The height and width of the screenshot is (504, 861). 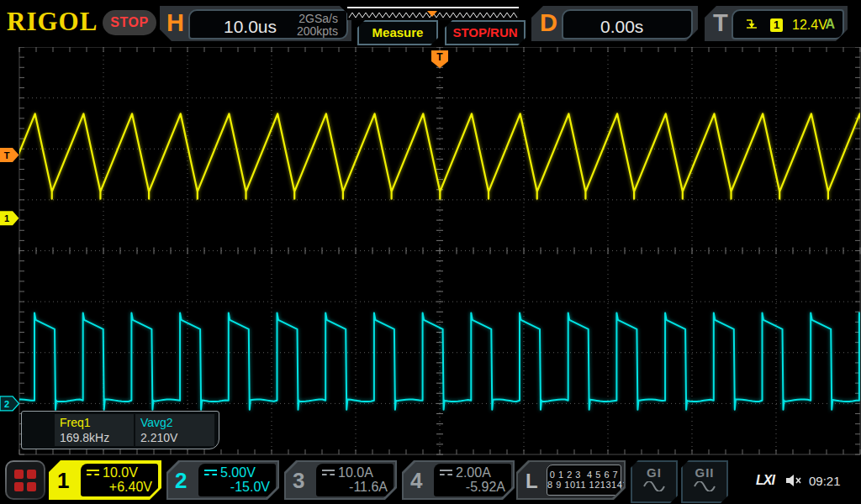 What do you see at coordinates (433, 15) in the screenshot?
I see `memory-waveform-icon` at bounding box center [433, 15].